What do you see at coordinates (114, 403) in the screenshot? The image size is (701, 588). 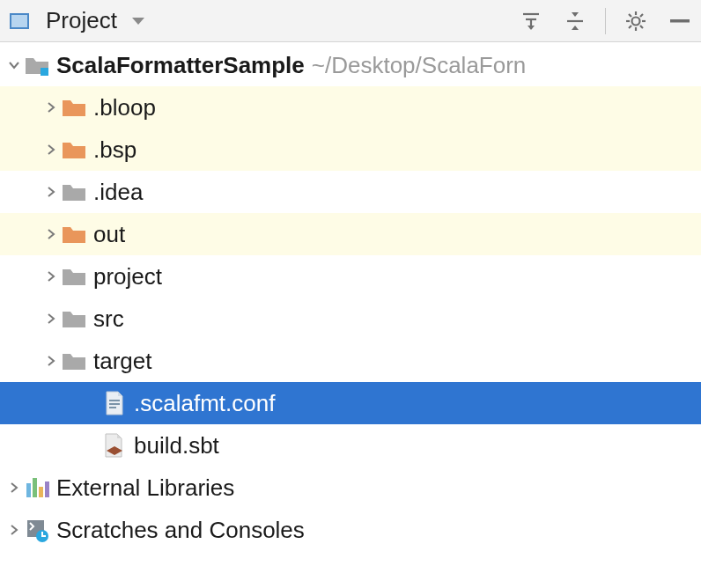 I see `file-conf-icon` at bounding box center [114, 403].